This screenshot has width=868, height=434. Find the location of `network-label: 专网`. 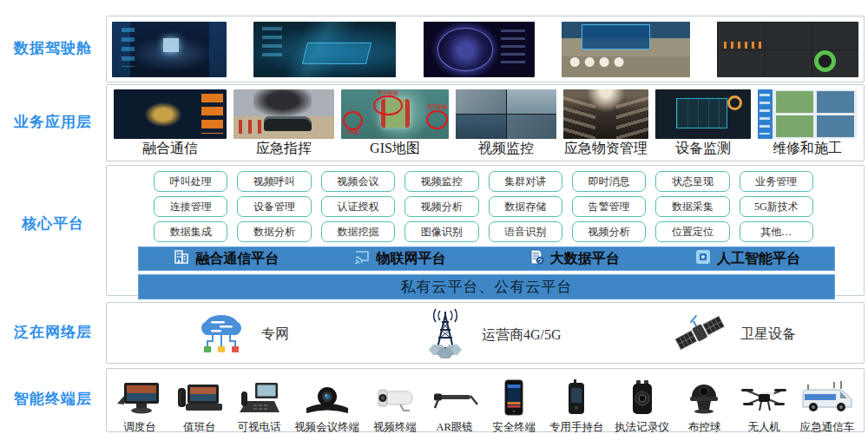

network-label: 专网 is located at coordinates (275, 335).